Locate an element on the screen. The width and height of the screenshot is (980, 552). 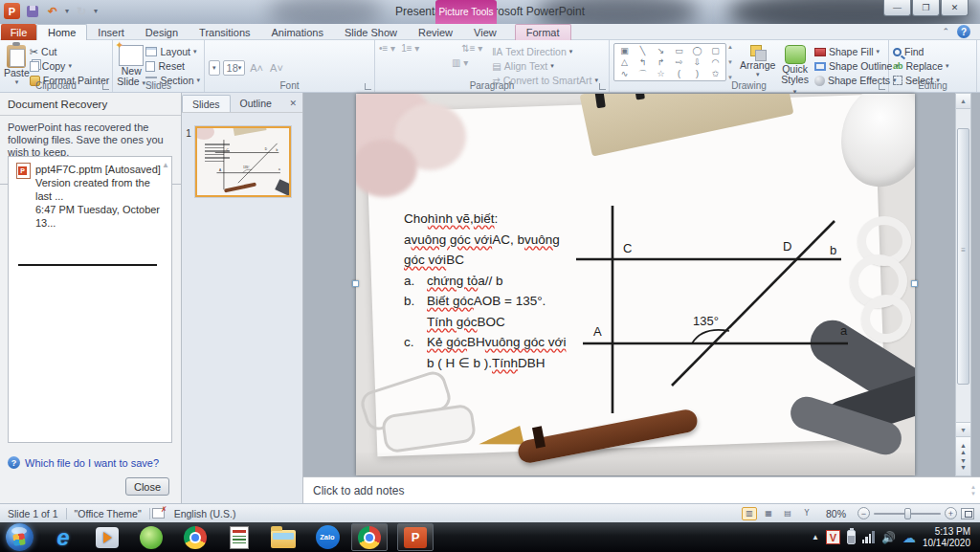
paragraph-dialog-launcher is located at coordinates (603, 86).